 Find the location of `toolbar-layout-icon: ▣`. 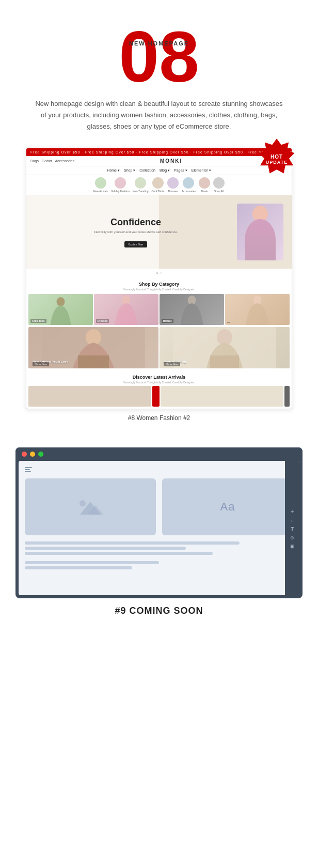

toolbar-layout-icon: ▣ is located at coordinates (292, 546).